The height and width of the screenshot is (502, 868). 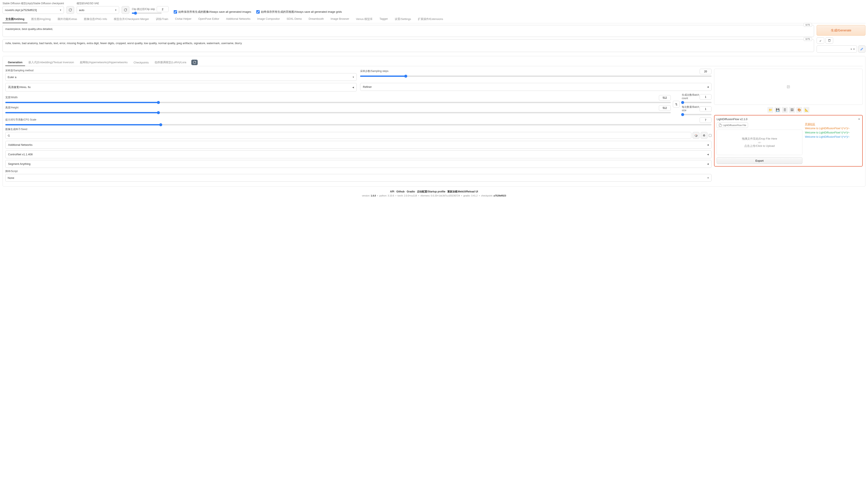 I want to click on ldf-export-button: Export, so click(x=760, y=160).